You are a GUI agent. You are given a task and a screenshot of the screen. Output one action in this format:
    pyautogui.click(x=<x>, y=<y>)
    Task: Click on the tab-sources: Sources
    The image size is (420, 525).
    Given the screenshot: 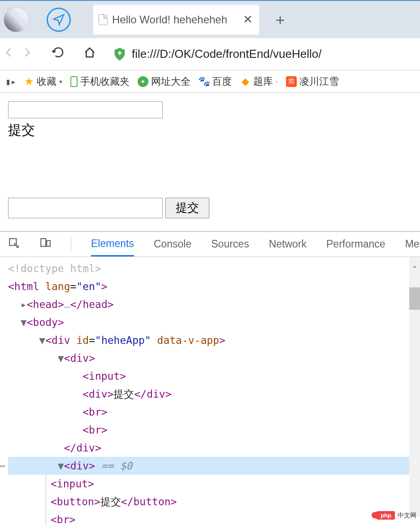 What is the action you would take?
    pyautogui.click(x=230, y=244)
    